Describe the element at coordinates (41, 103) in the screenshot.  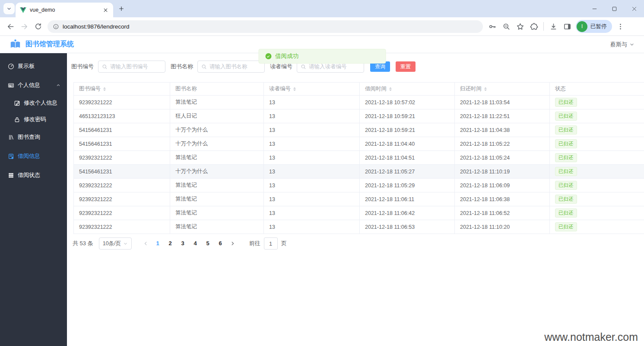
I see `sidebar-item-label: 修改个人信息` at that location.